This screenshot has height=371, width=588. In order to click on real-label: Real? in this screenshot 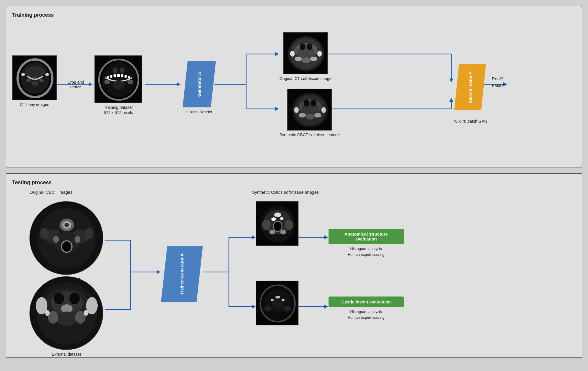, I will do `click(498, 79)`.